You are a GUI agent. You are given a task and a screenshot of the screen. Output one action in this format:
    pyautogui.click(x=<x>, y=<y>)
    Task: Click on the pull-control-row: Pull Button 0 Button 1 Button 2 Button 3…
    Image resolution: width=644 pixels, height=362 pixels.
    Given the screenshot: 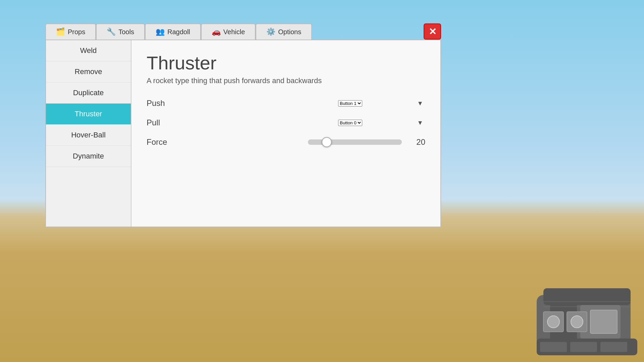 What is the action you would take?
    pyautogui.click(x=286, y=123)
    